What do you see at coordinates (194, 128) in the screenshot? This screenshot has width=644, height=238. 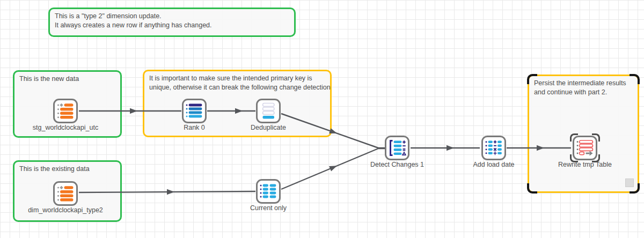 I see `node-label: Rank 0` at bounding box center [194, 128].